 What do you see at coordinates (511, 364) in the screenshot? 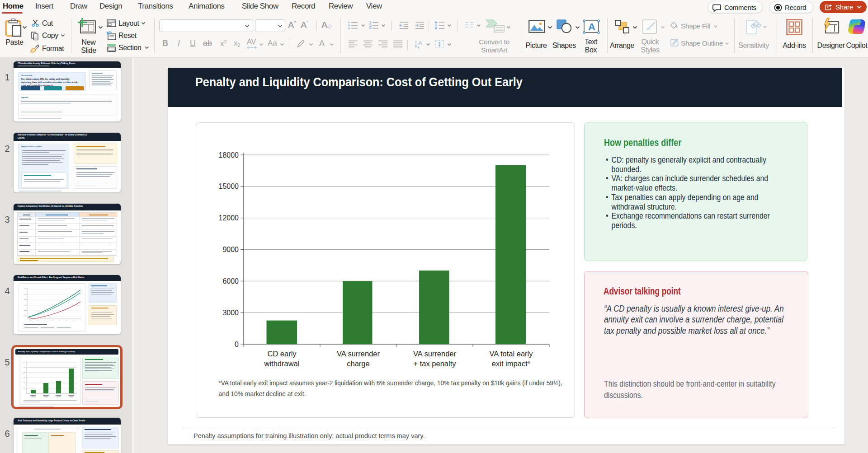
I see `svg-text: exit impact*` at bounding box center [511, 364].